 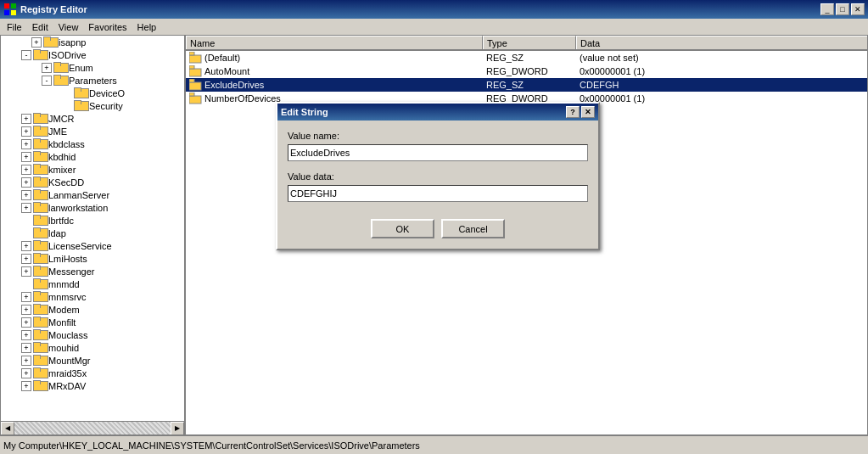 I want to click on tree-item-mouhid: + mouhid, so click(x=92, y=348).